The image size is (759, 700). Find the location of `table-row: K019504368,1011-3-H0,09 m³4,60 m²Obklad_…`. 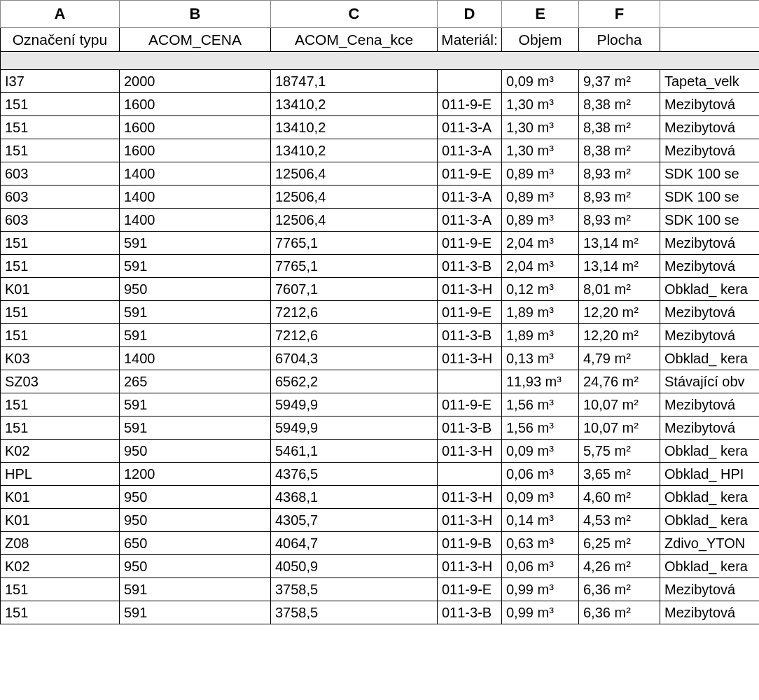

table-row: K019504368,1011-3-H0,09 m³4,60 m²Obklad_… is located at coordinates (380, 497).